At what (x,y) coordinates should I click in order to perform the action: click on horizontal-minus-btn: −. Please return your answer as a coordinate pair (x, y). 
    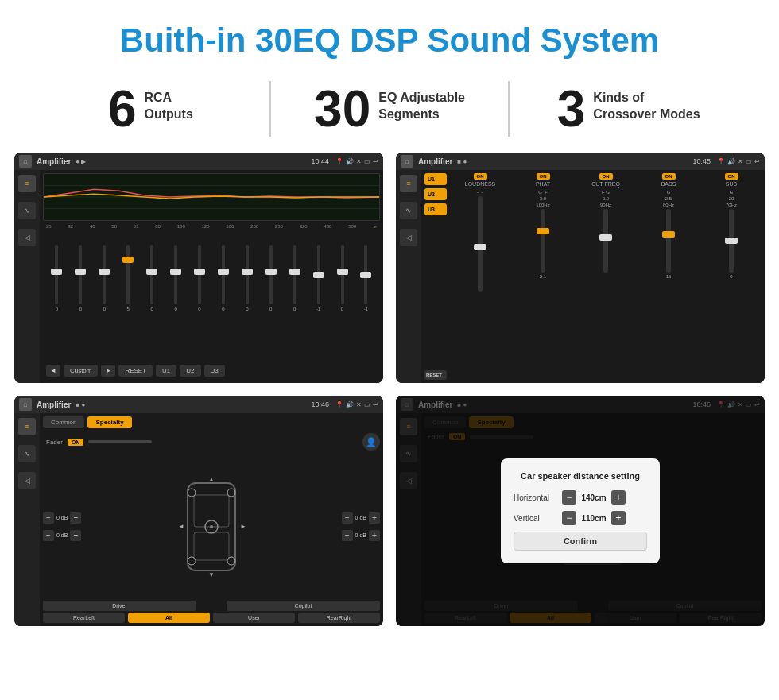
    Looking at the image, I should click on (569, 497).